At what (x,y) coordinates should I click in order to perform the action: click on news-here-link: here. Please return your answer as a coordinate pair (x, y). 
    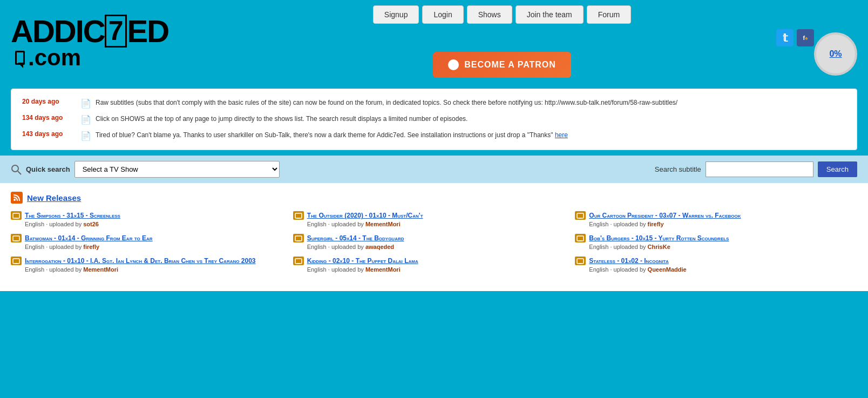
    Looking at the image, I should click on (561, 135).